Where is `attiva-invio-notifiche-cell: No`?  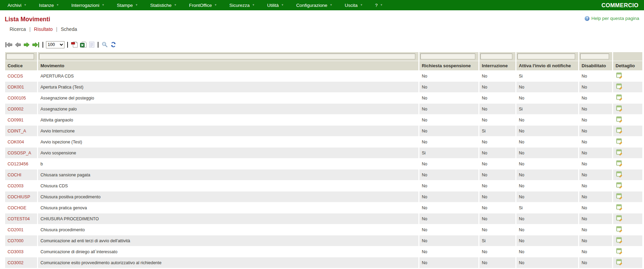
attiva-invio-notifiche-cell: No is located at coordinates (547, 219).